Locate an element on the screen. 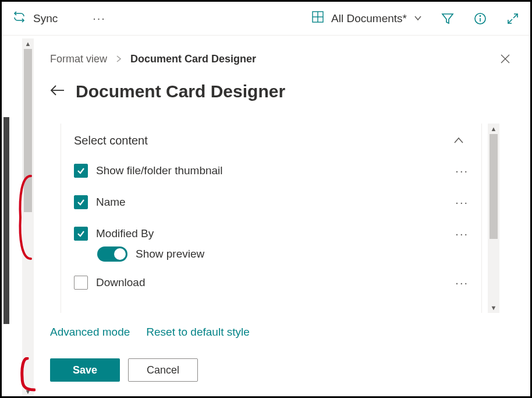 The height and width of the screenshot is (398, 532). sync-button: Sync is located at coordinates (35, 19).